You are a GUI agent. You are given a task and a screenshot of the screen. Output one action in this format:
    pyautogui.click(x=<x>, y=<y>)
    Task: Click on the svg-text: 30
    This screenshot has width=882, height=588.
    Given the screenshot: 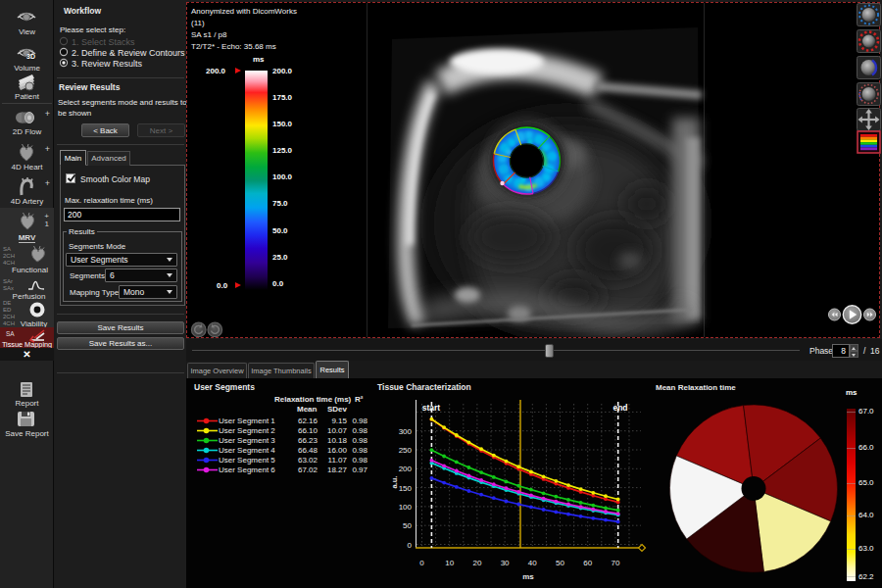 What is the action you would take?
    pyautogui.click(x=506, y=563)
    